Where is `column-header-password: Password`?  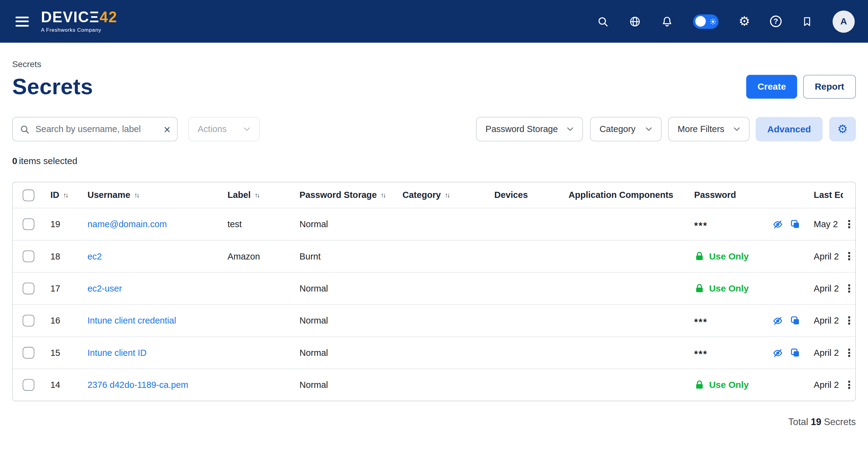
column-header-password: Password is located at coordinates (747, 195).